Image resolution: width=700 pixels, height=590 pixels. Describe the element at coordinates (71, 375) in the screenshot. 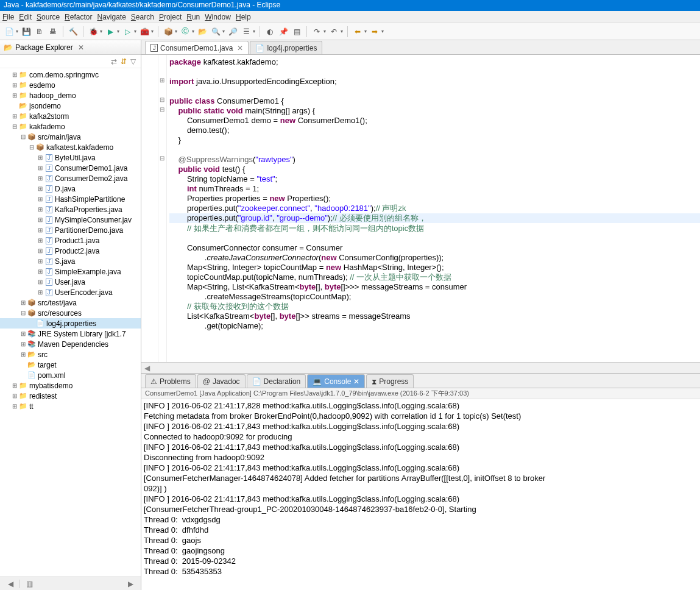

I see `tree-node: 📄pom.xml` at that location.